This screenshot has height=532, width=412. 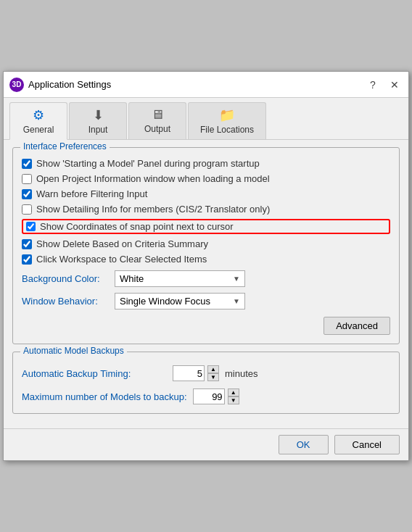 What do you see at coordinates (206, 383) in the screenshot?
I see `auto-backup-group: Automatic Model Backups Automatic Backup…` at bounding box center [206, 383].